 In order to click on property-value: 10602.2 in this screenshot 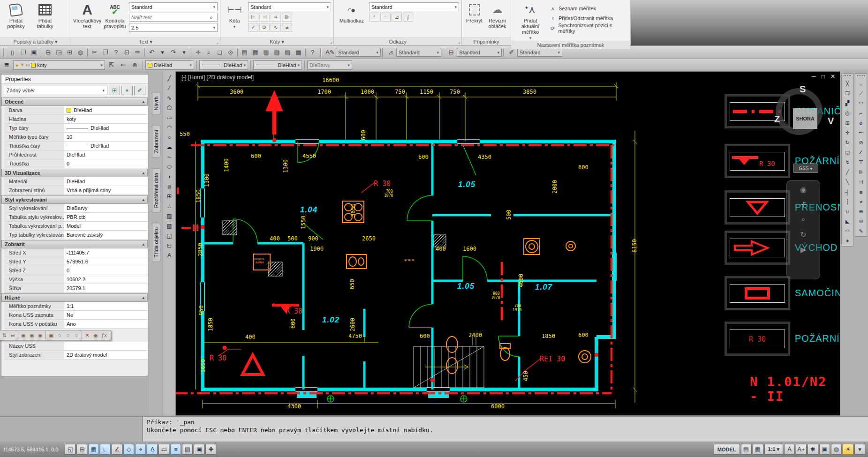, I will do `click(106, 279)`.